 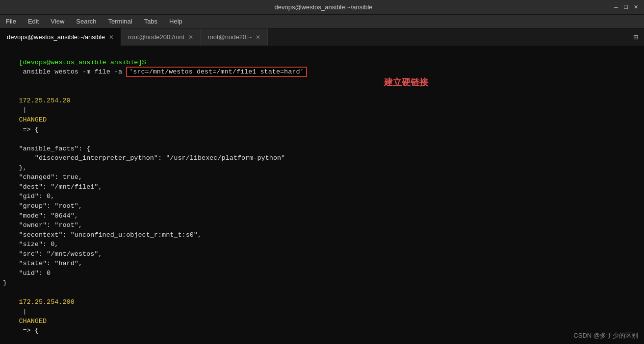 What do you see at coordinates (73, 72) in the screenshot?
I see `command-text: ansible westos -m file -a` at bounding box center [73, 72].